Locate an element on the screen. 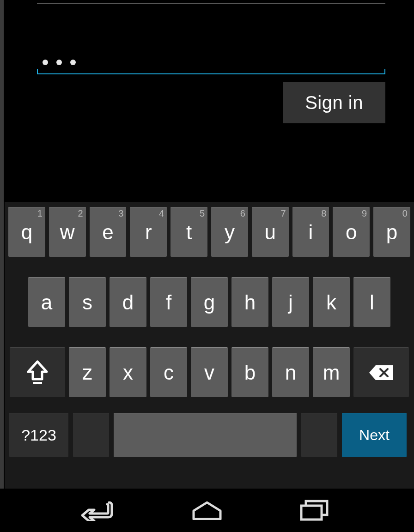 The width and height of the screenshot is (414, 532). key-k: k is located at coordinates (331, 302).